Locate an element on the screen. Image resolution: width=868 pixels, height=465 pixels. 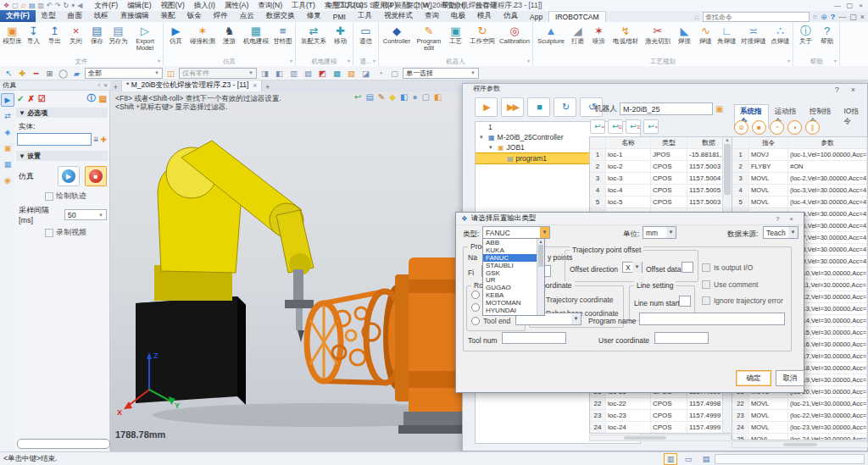
entity-input is located at coordinates (54, 139).